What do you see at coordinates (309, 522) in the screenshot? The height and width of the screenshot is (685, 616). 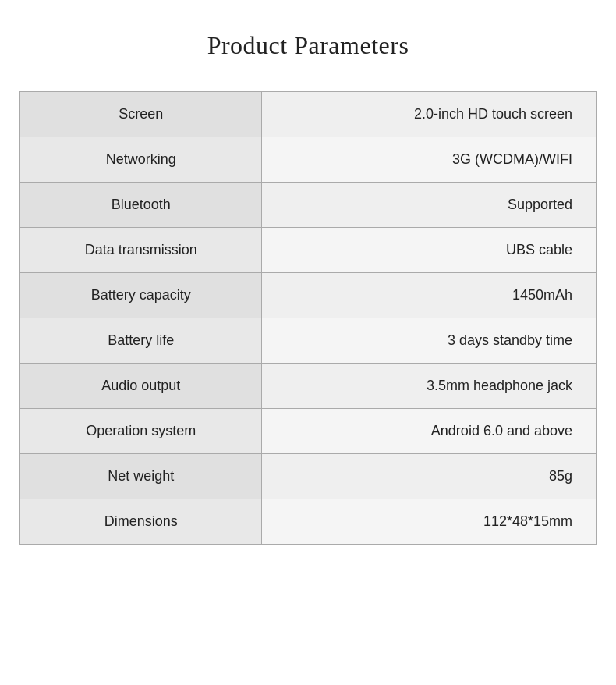 I see `table-row: Dimensions112*48*15mm` at bounding box center [309, 522].